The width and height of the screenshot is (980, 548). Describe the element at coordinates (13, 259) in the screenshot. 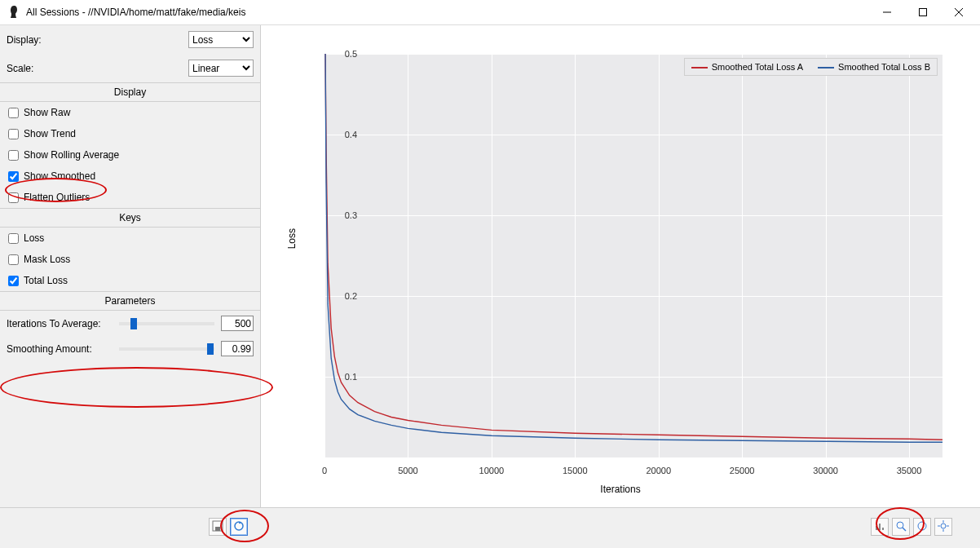

I see `key-mask-loss-checkbox` at that location.